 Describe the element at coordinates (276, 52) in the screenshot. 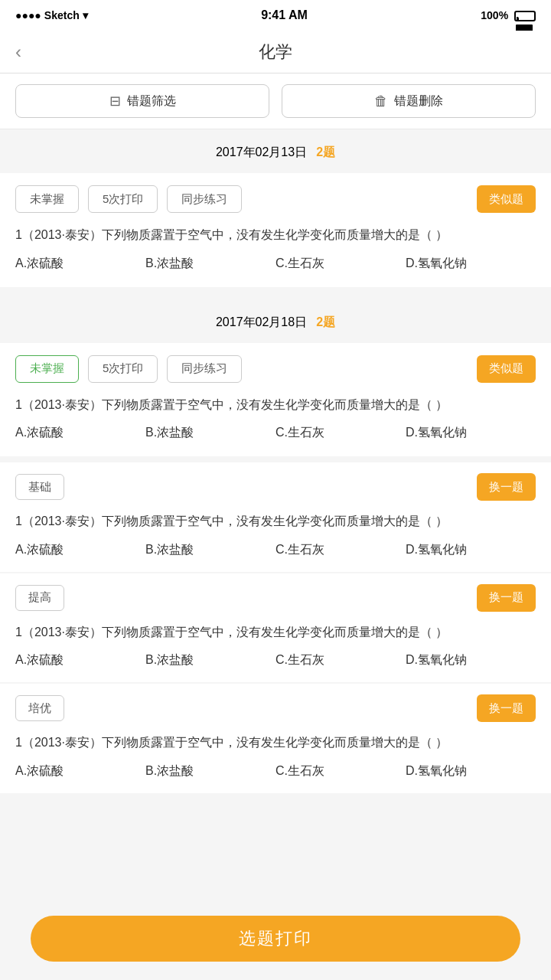

I see `nav-bar: ‹ 化学` at that location.